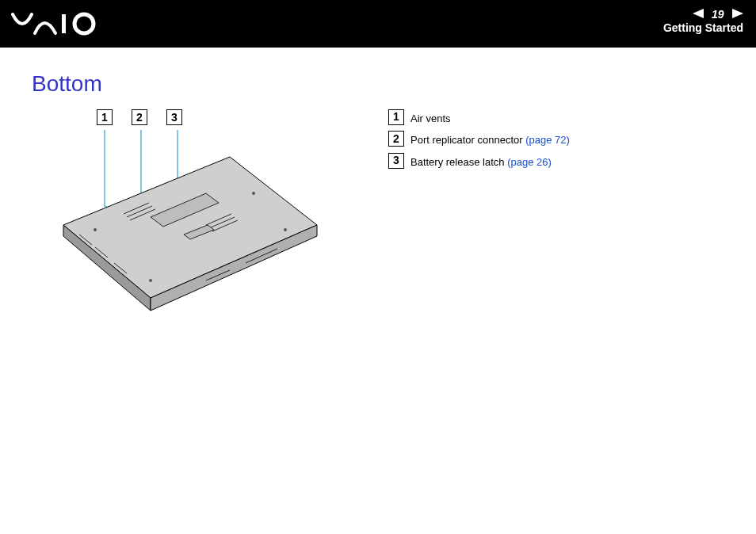  What do you see at coordinates (738, 14) in the screenshot?
I see `next-page-arrow-icon` at bounding box center [738, 14].